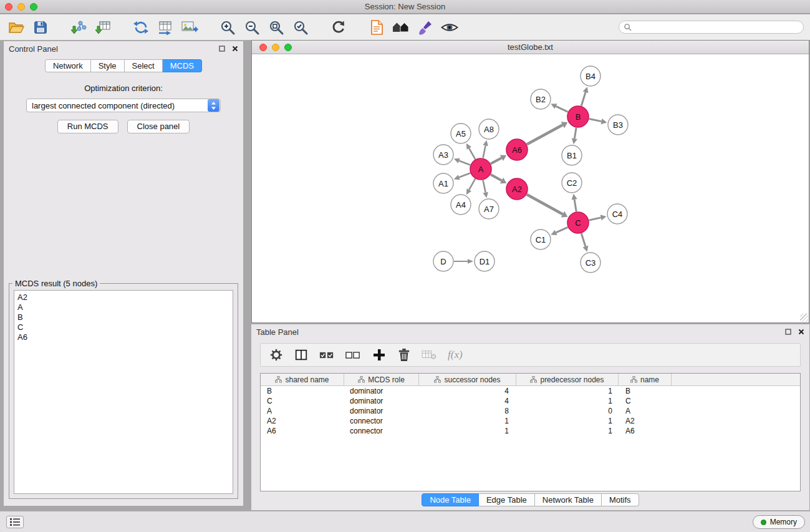  I want to click on column-header-shared-name: shared name, so click(302, 379).